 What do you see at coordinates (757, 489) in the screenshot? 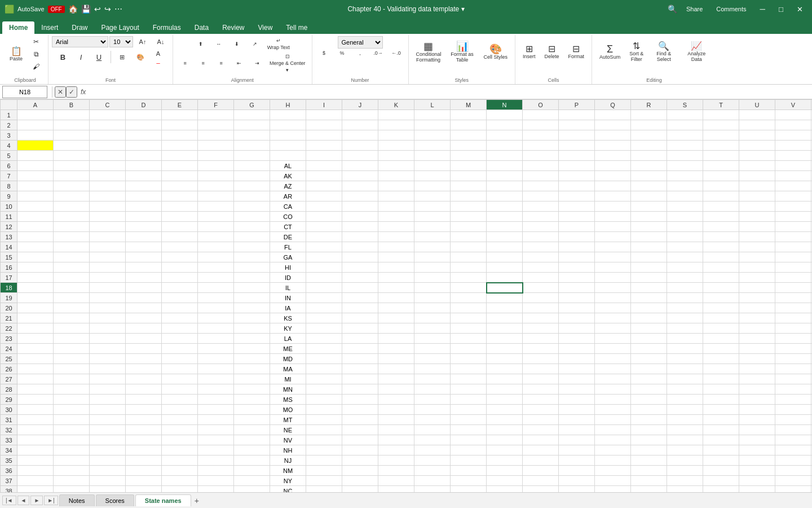
I see `cell-U38` at bounding box center [757, 489].